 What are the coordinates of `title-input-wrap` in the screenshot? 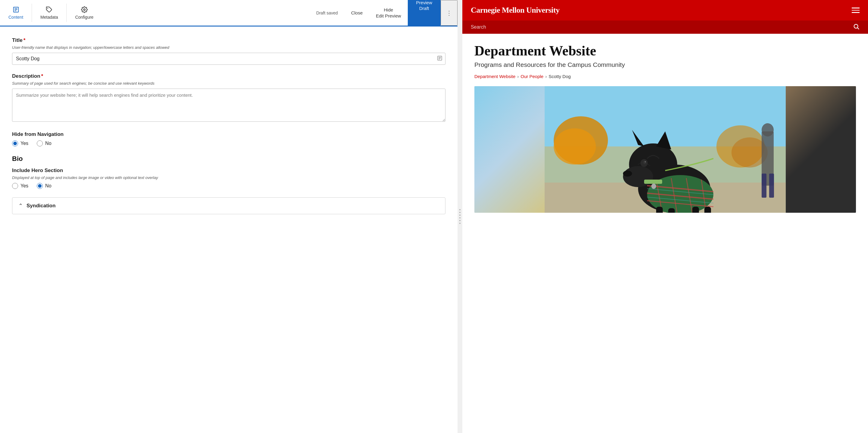 It's located at (229, 59).